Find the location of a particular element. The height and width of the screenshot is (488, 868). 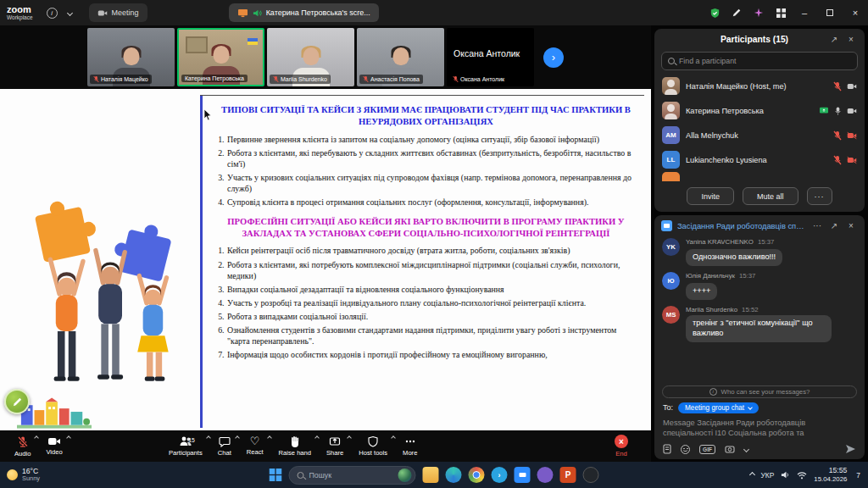

more-button: More is located at coordinates (410, 446).